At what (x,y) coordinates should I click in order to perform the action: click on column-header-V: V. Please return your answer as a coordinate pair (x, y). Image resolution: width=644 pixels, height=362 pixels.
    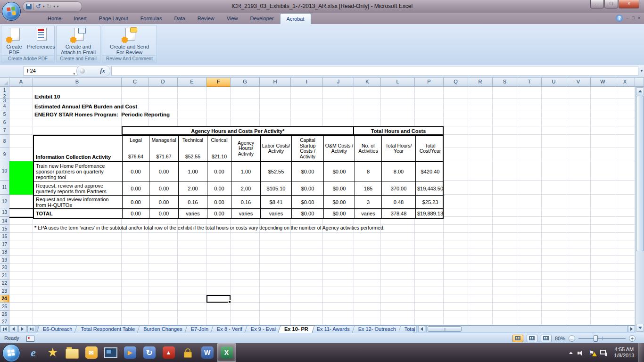
    Looking at the image, I should click on (578, 82).